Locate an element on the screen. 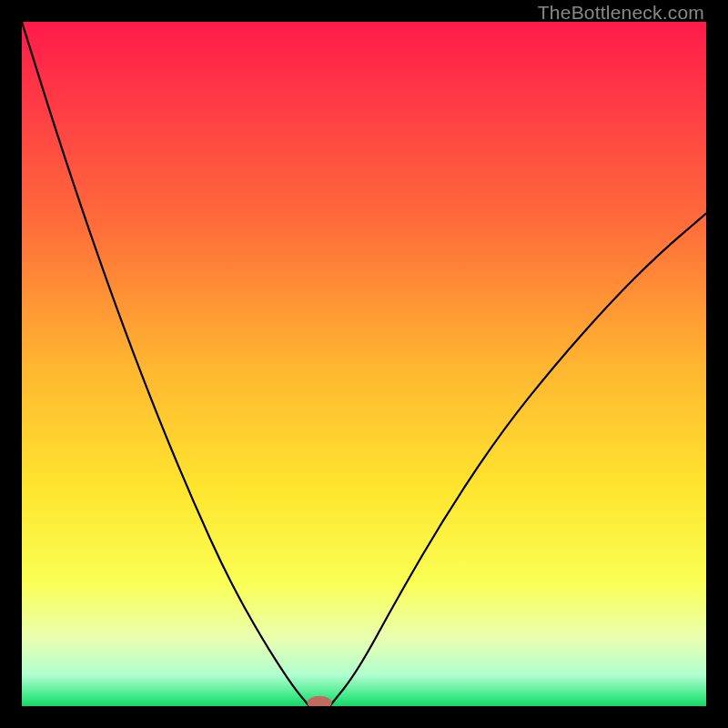 This screenshot has width=728, height=728. watermark-text: TheBottleneck.com is located at coordinates (621, 13).